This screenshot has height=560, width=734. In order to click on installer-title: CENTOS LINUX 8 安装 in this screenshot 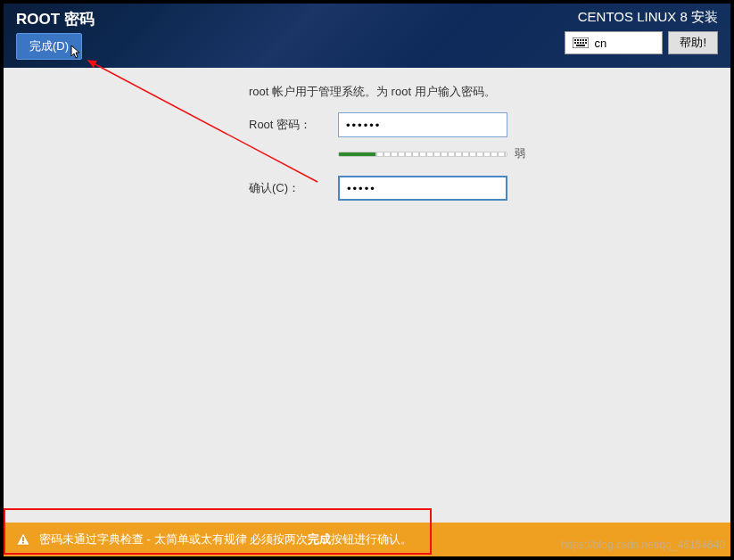, I will do `click(641, 18)`.